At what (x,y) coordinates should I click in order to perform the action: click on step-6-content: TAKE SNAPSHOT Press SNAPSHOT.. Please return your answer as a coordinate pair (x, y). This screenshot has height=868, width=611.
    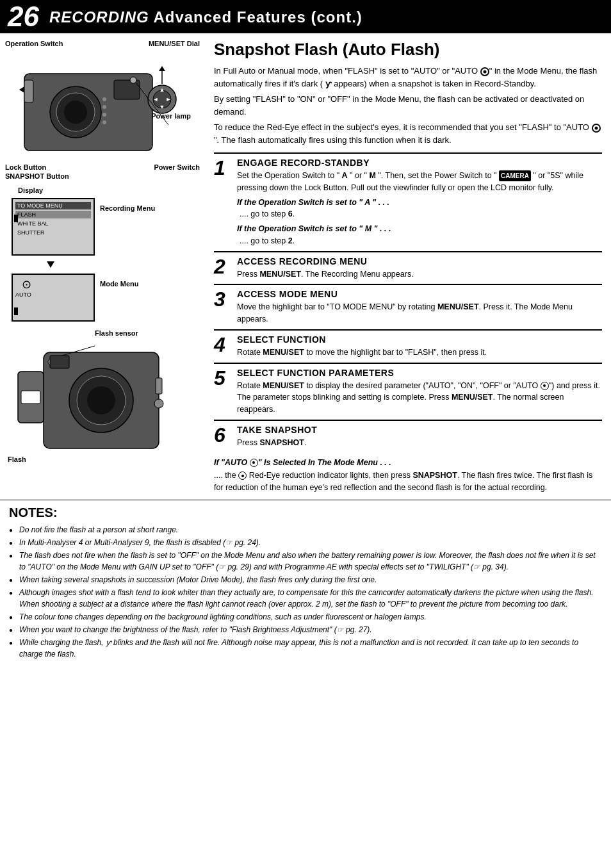
    Looking at the image, I should click on (420, 437).